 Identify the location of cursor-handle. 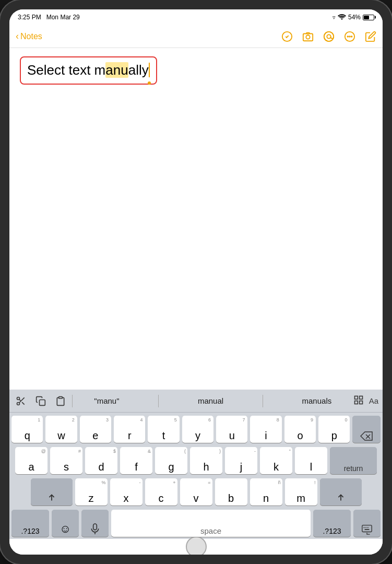
(149, 83).